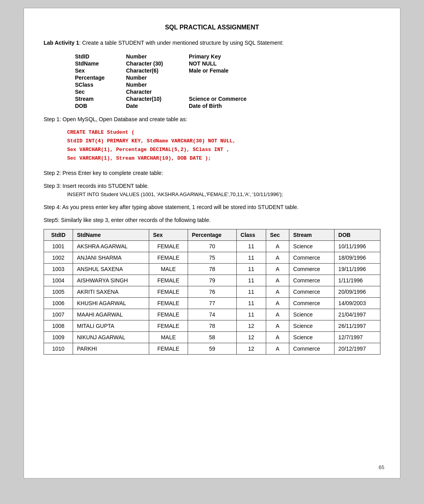 The image size is (424, 504). Describe the element at coordinates (357, 246) in the screenshot. I see `table-cell: 10/11/1996` at that location.